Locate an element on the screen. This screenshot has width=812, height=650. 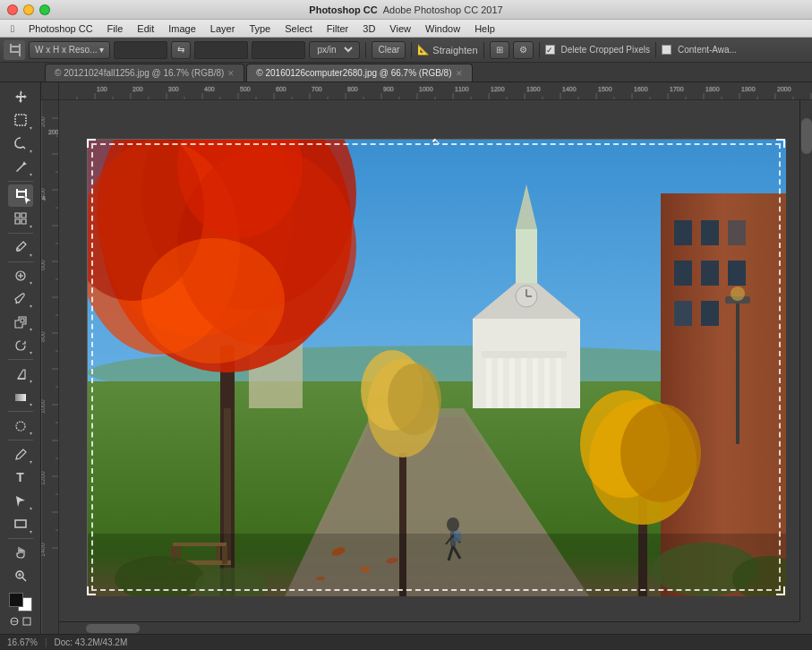
zoom-tool is located at coordinates (21, 577).